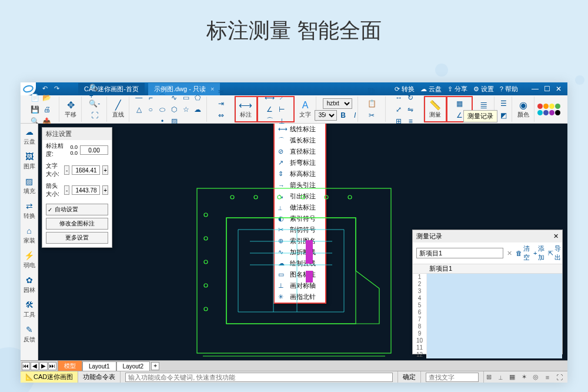 The image size is (588, 392). I want to click on menu-item-弧长标注: ⌒弧长标注, so click(300, 140).